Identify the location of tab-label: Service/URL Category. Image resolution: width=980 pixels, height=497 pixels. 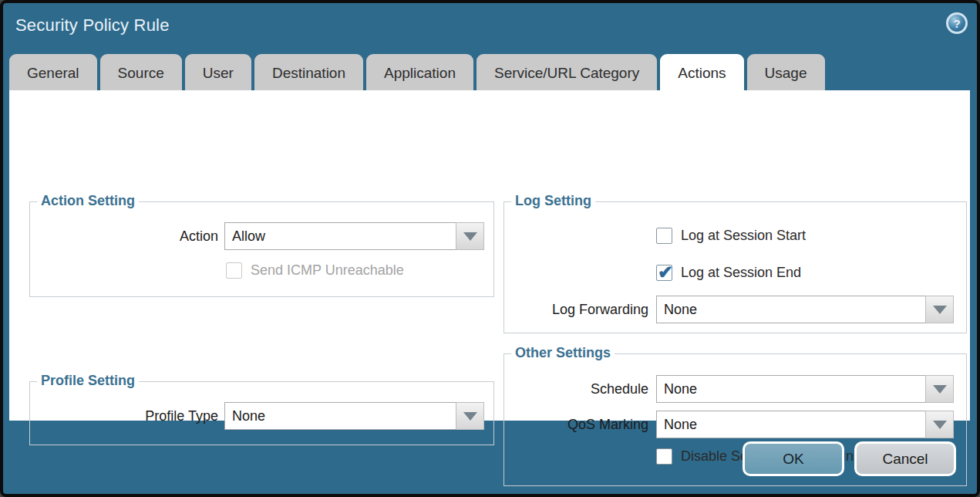
(567, 73).